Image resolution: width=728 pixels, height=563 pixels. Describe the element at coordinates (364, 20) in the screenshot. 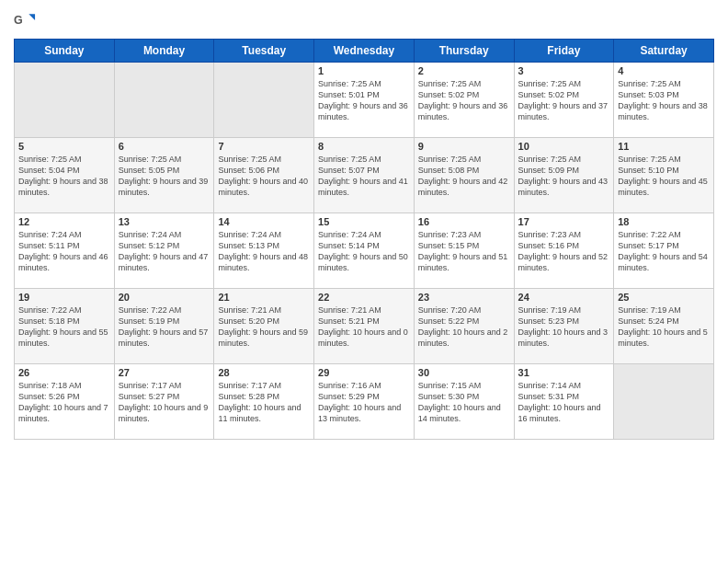

I see `header: G` at that location.